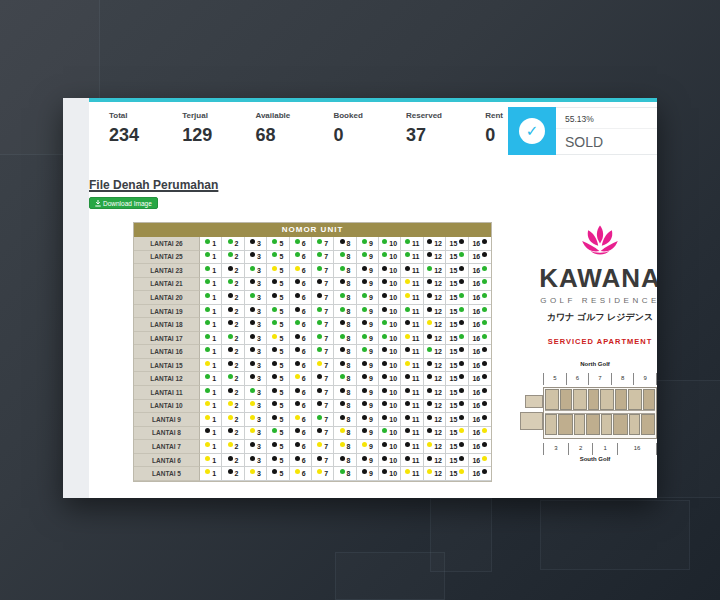 The height and width of the screenshot is (600, 720). What do you see at coordinates (167, 285) in the screenshot?
I see `floor-label: LANTAI 21` at bounding box center [167, 285].